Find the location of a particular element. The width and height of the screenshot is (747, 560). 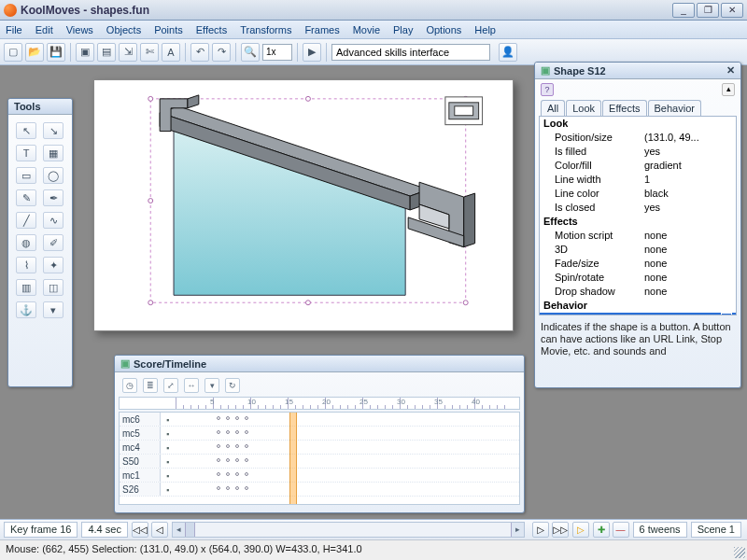

tl-layers-icon: ≣ is located at coordinates (150, 385).